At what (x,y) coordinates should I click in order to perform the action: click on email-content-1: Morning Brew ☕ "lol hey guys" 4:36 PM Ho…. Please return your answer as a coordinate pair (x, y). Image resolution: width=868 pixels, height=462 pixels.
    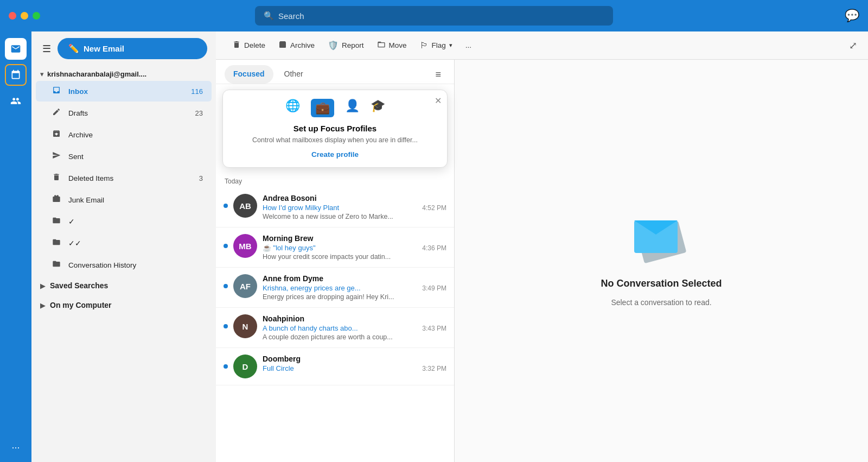
    Looking at the image, I should click on (355, 248).